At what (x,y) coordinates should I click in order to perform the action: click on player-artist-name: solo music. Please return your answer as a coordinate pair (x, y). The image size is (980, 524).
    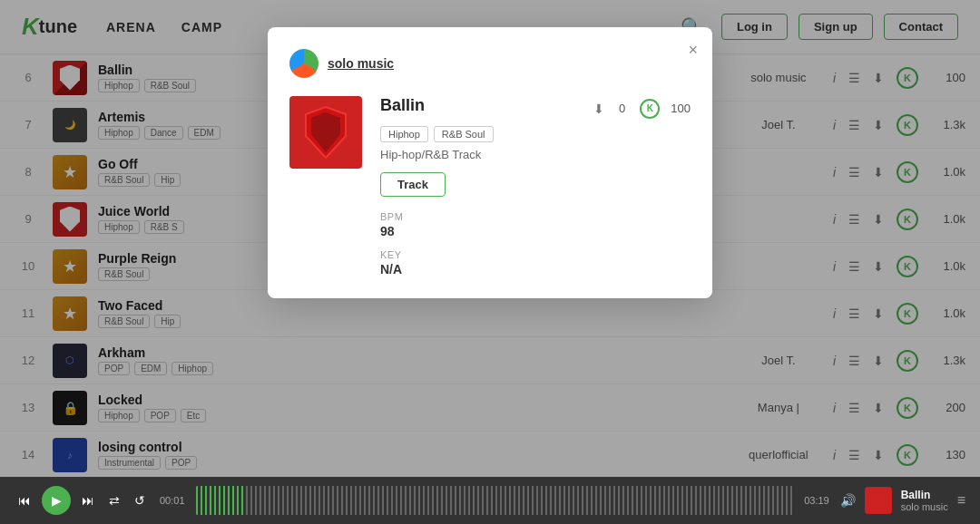
    Looking at the image, I should click on (925, 507).